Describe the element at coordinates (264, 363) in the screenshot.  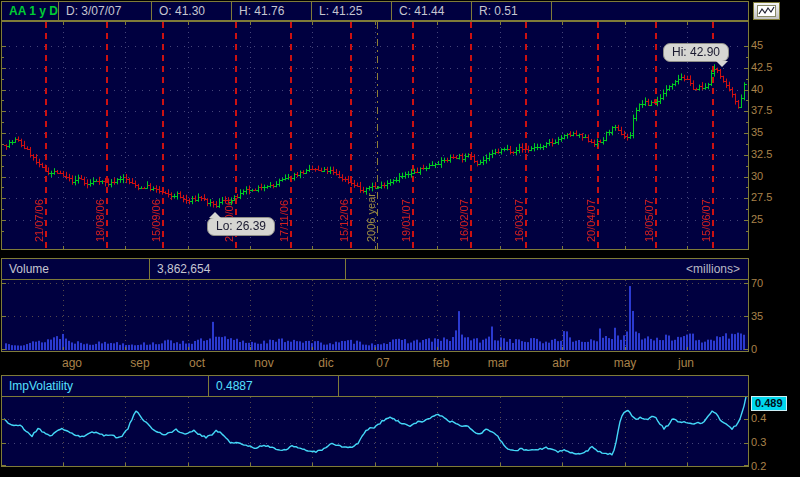
I see `month-label: nov` at that location.